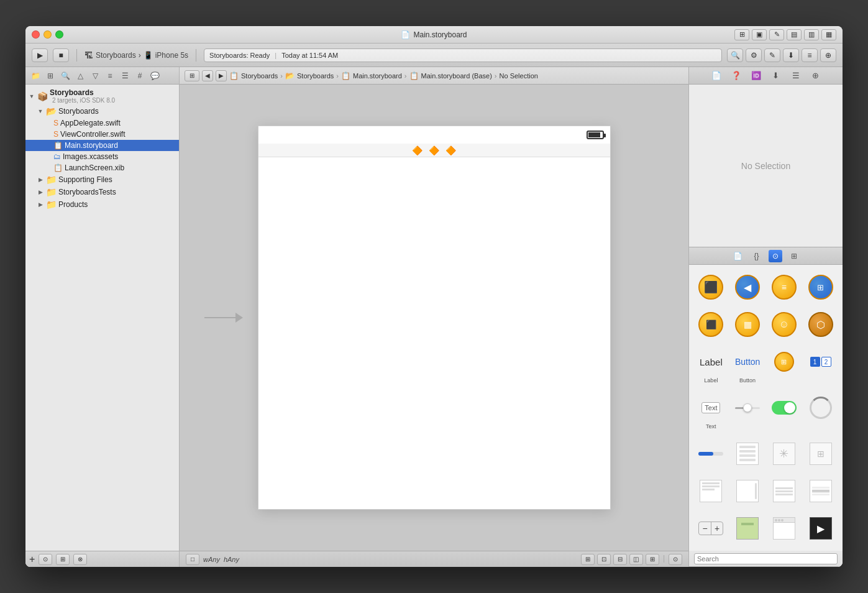 This screenshot has width=868, height=593. I want to click on play-button: ▶, so click(40, 55).